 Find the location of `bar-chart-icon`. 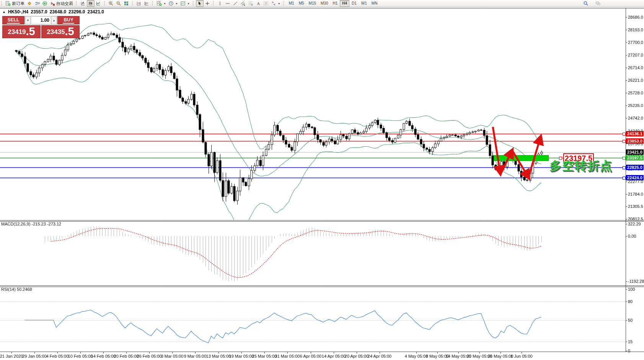

bar-chart-icon is located at coordinates (83, 3).